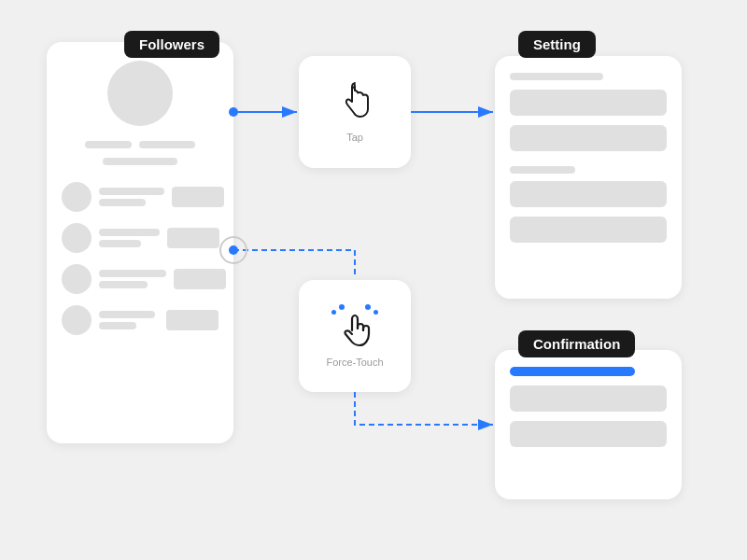 The width and height of the screenshot is (747, 560). Describe the element at coordinates (355, 137) in the screenshot. I see `tap-label: Tap` at that location.